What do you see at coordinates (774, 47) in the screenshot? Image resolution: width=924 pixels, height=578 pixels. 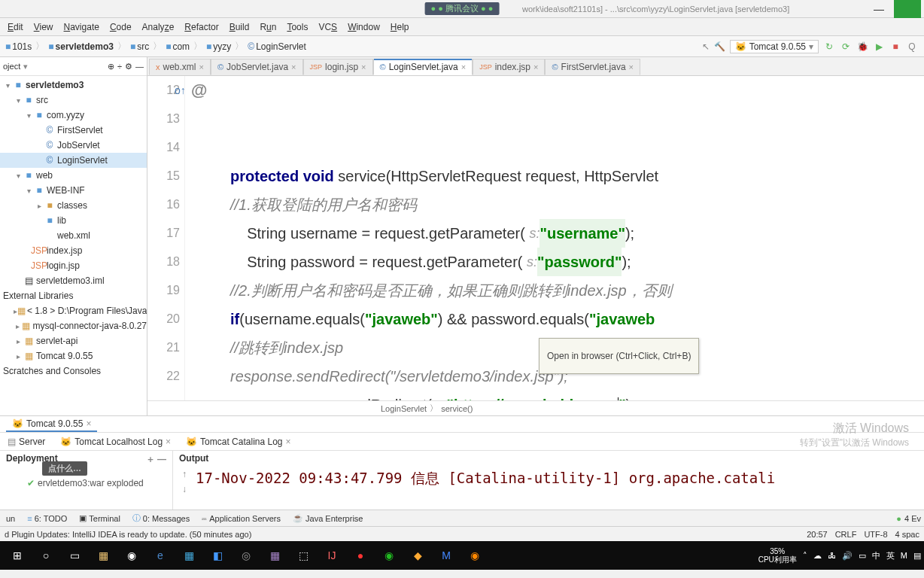 I see `run-config-selector: 🐱 Tomcat 9.0.55 ▾` at bounding box center [774, 47].